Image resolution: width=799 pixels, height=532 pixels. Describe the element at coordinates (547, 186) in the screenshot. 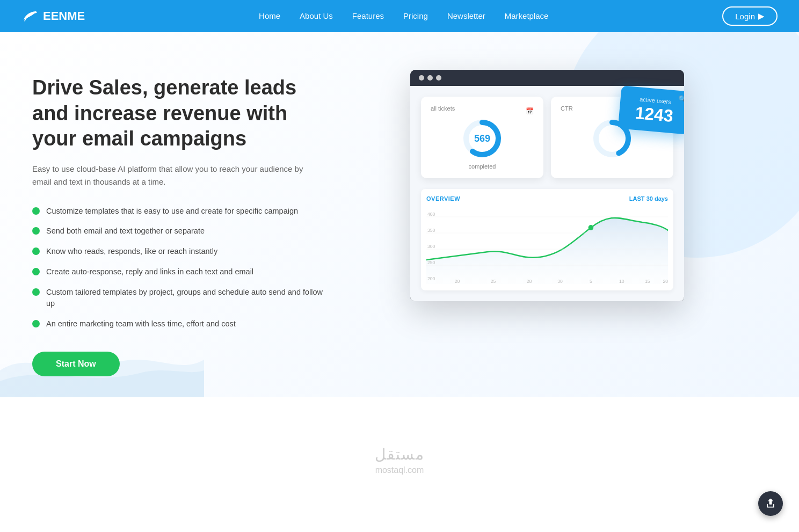

I see `dashboard-mockup: all tickets 📅 569 completed` at that location.